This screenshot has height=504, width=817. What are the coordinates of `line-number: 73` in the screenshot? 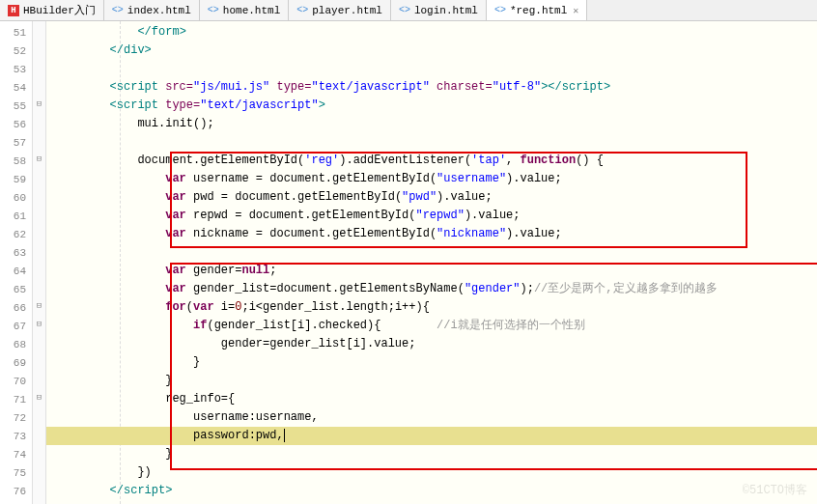 It's located at (15, 436).